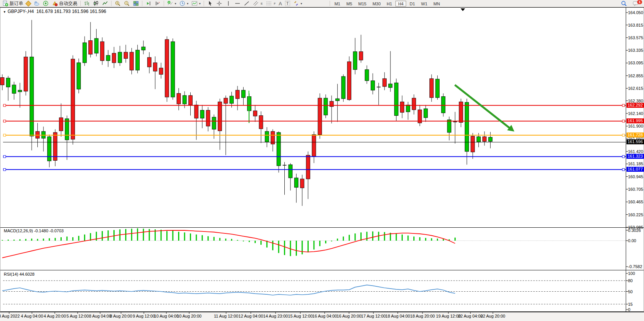 The image size is (644, 321). Describe the element at coordinates (269, 3) in the screenshot. I see `fibonacci-icon` at that location.